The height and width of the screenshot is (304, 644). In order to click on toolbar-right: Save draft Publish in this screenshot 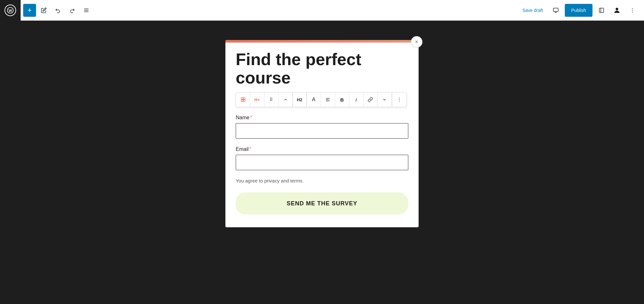, I will do `click(579, 10)`.